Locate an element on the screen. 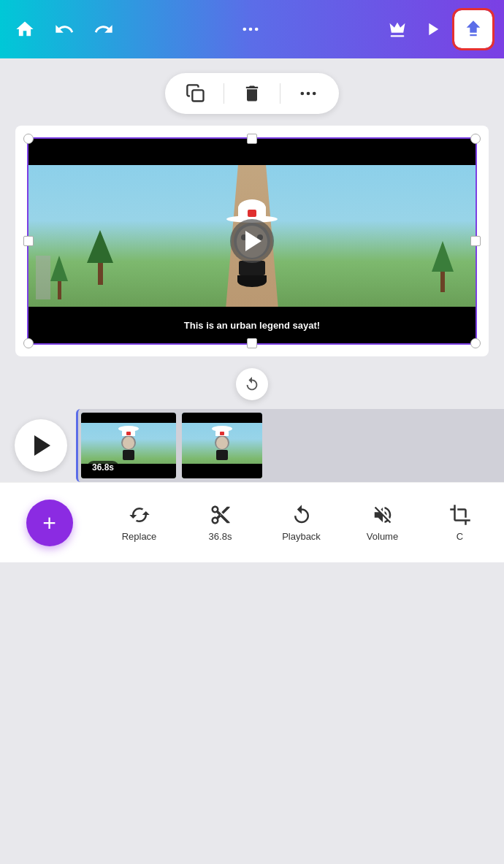  home-button is located at coordinates (25, 29).